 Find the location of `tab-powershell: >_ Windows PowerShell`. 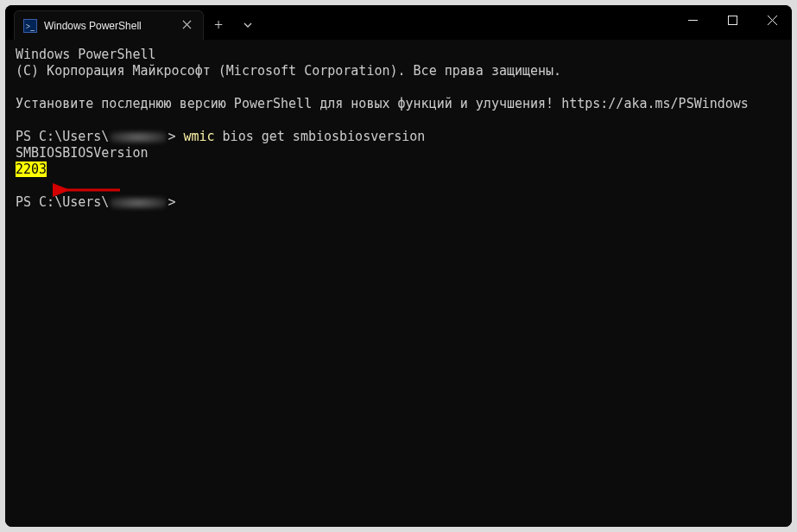

tab-powershell: >_ Windows PowerShell is located at coordinates (109, 25).